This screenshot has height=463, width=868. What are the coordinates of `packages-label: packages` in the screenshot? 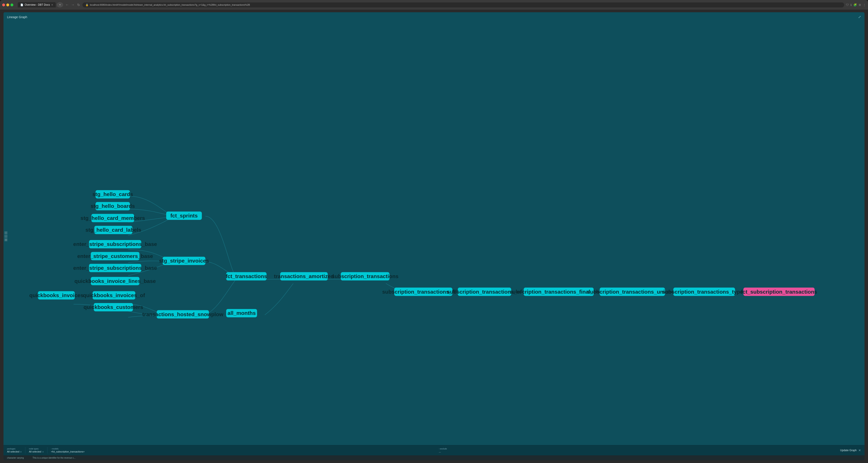 It's located at (14, 449).